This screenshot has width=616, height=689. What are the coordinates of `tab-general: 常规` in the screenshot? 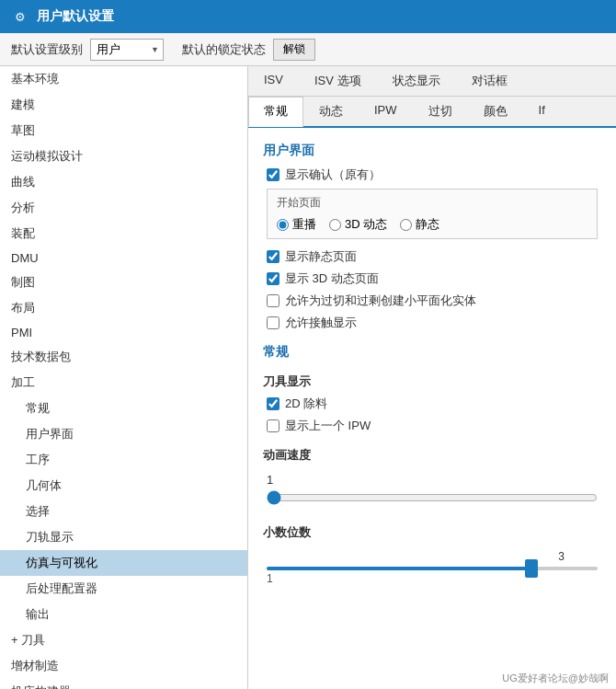 It's located at (276, 112).